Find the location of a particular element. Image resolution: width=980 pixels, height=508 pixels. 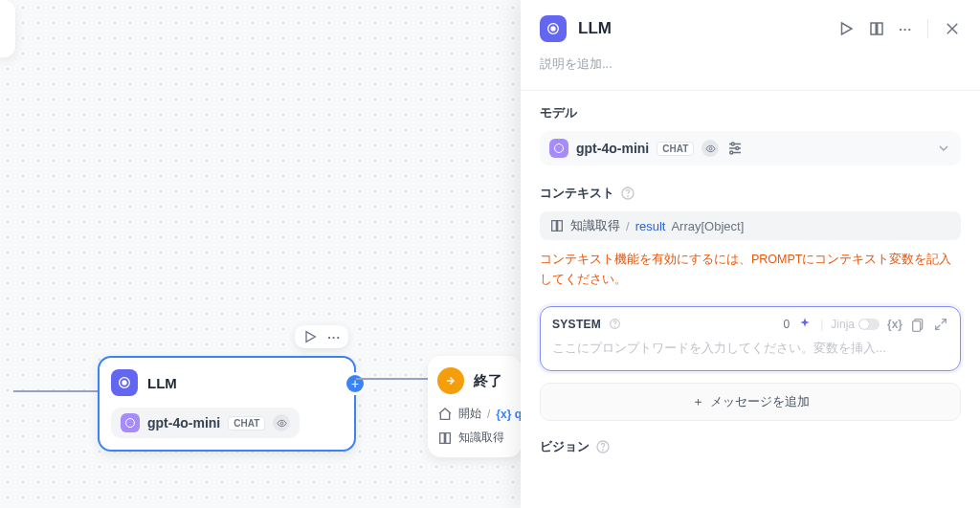

prev-node-edge-stub is located at coordinates (8, 29).